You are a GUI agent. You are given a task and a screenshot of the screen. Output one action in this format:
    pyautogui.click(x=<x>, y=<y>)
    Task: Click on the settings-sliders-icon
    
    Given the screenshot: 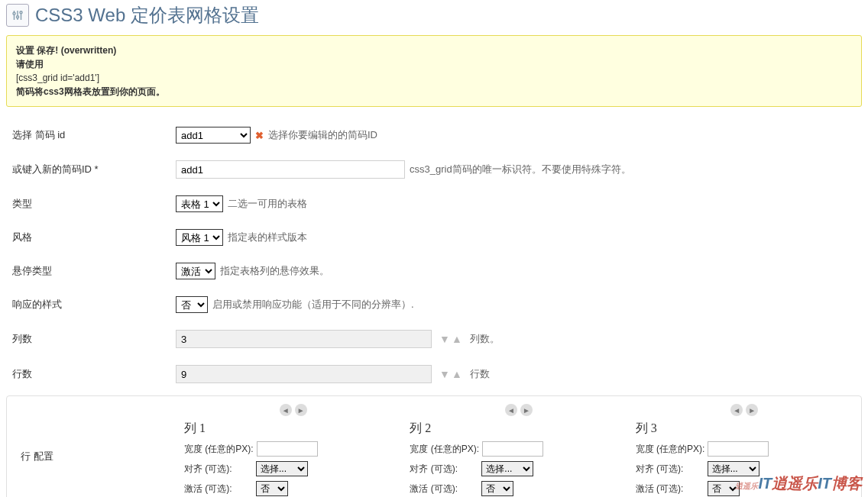 What is the action you would take?
    pyautogui.click(x=18, y=15)
    